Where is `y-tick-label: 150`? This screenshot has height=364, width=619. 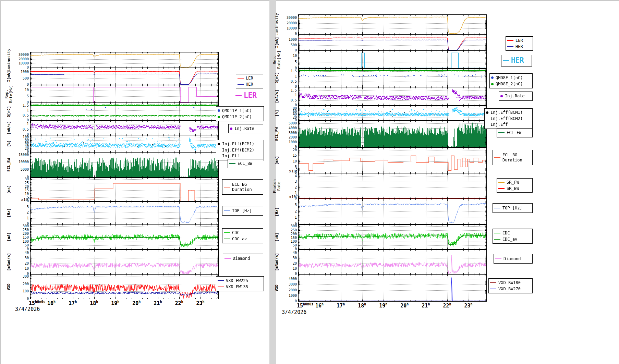 y-tick-label: 150 is located at coordinates (289, 238).